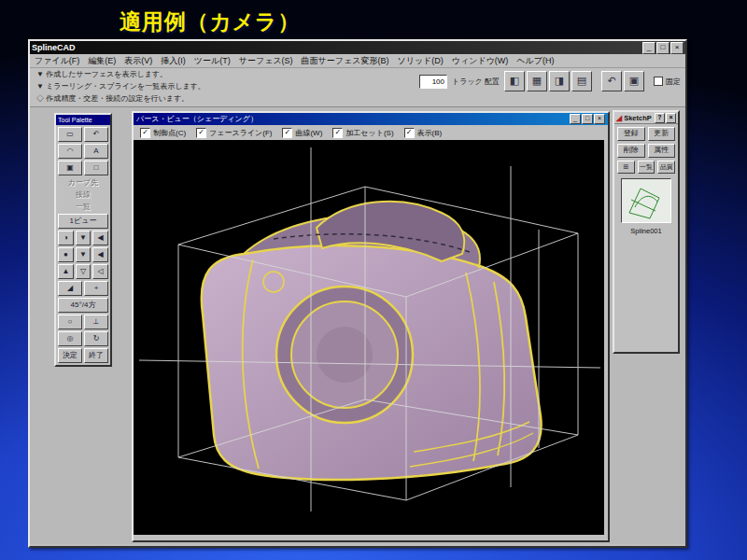  Describe the element at coordinates (96, 322) in the screenshot. I see `palette-button-12-1: ⊥` at that location.